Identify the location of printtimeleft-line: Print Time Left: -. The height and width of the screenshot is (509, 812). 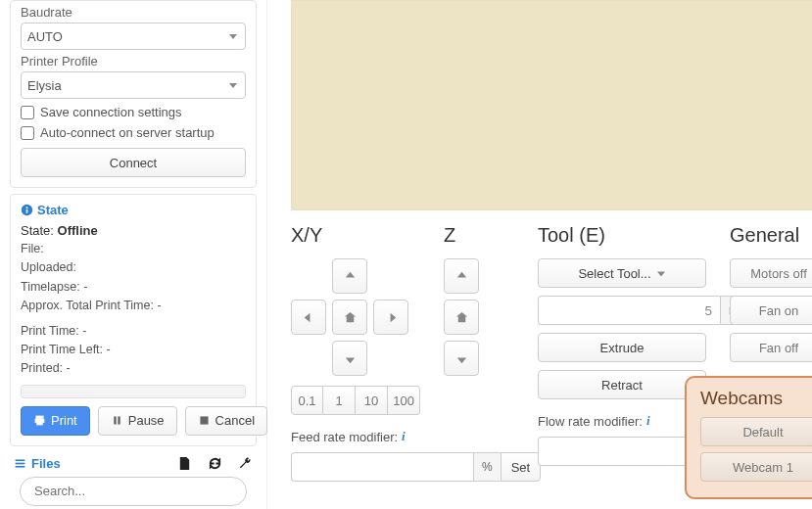
(133, 350).